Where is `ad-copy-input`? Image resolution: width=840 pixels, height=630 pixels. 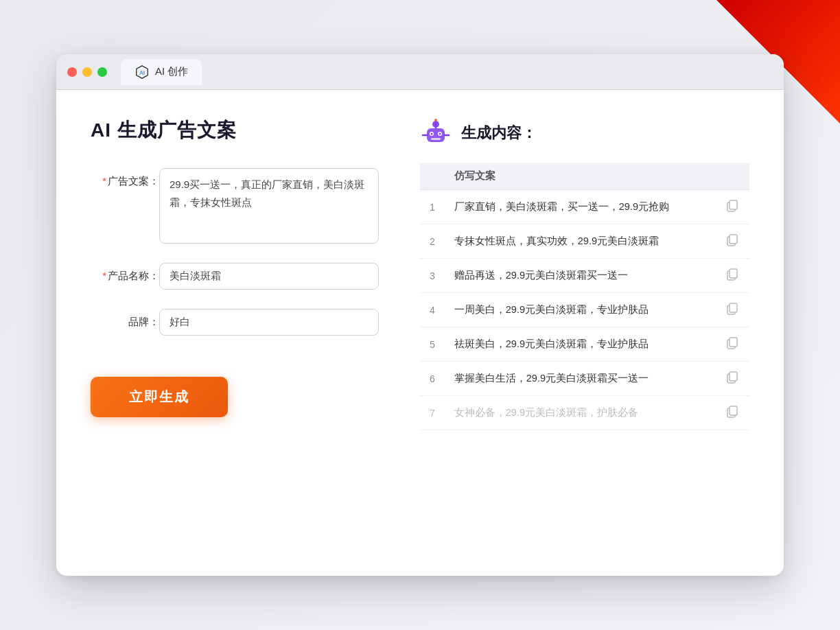 ad-copy-input is located at coordinates (269, 206).